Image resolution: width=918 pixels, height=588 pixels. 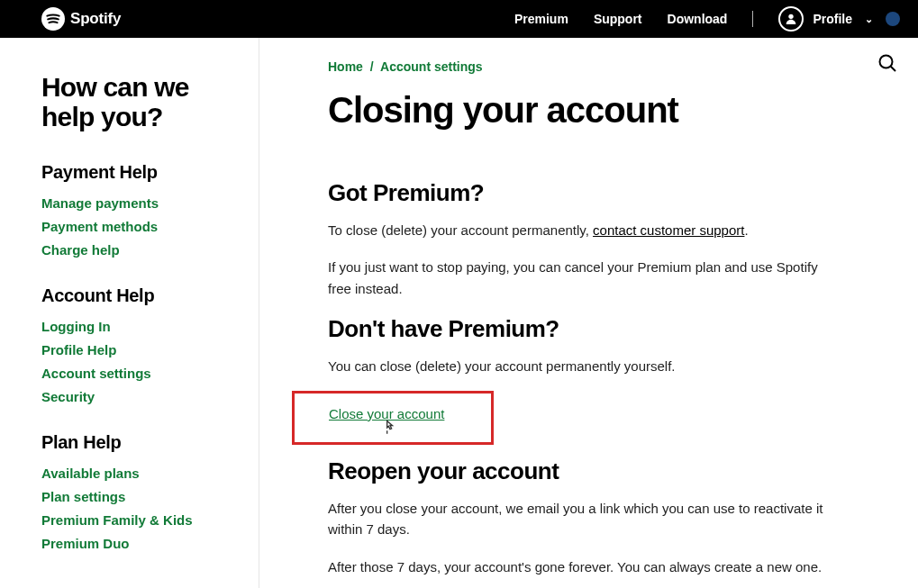 I want to click on sidebar-link-charge-help: Charge help, so click(x=81, y=250).